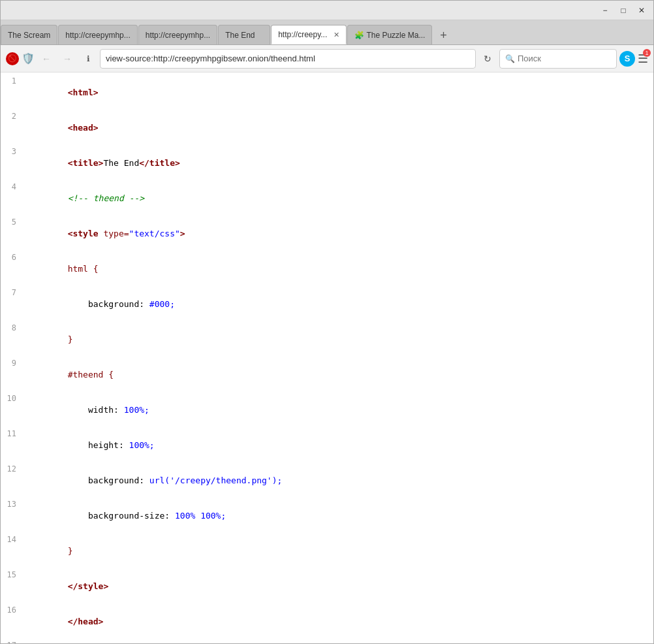  Describe the element at coordinates (116, 234) in the screenshot. I see `attr-type: type=` at that location.